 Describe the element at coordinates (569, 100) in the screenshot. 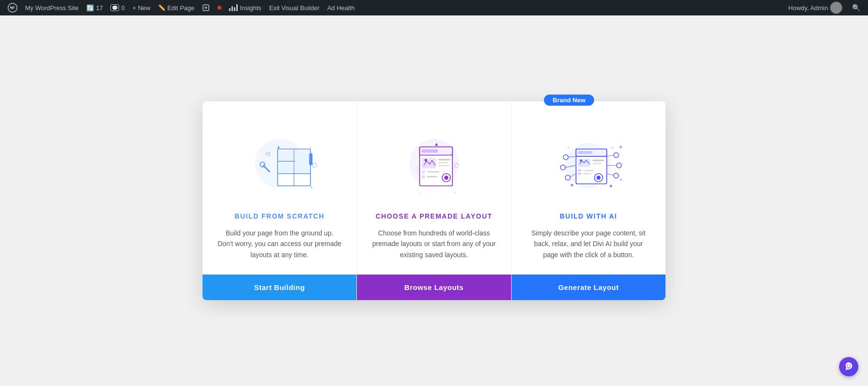

I see `brand-new-badge: Brand New` at that location.